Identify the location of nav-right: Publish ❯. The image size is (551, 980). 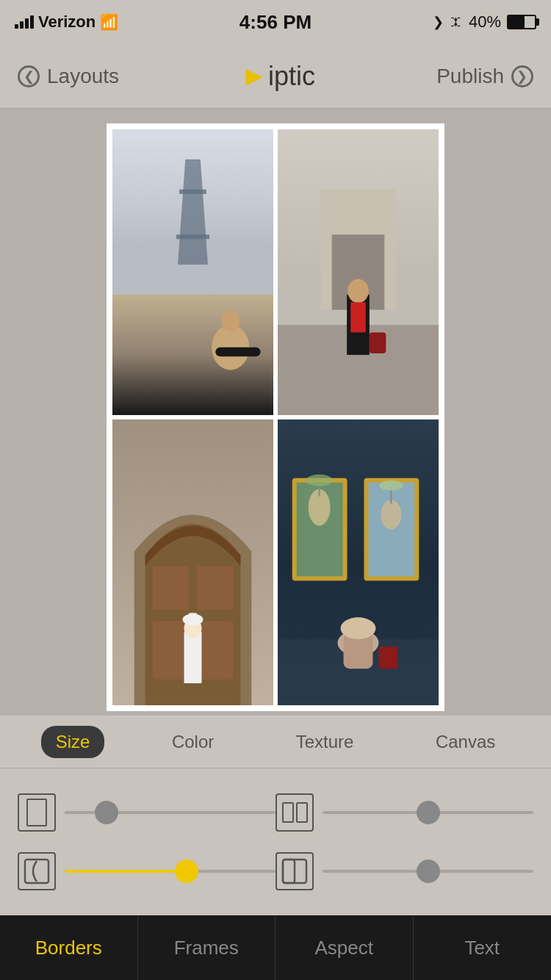
(485, 76).